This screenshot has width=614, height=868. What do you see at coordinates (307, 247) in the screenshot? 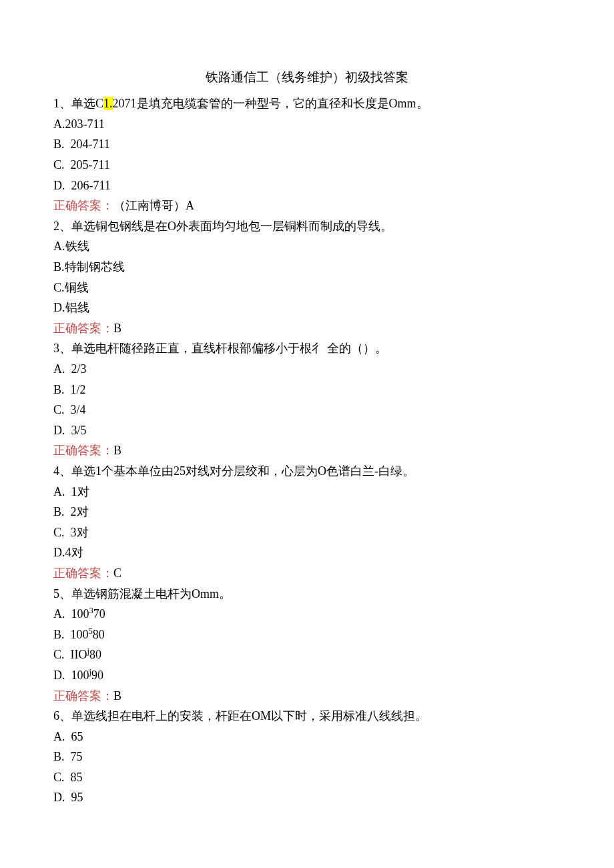
I see `option-a: A.铁线` at bounding box center [307, 247].